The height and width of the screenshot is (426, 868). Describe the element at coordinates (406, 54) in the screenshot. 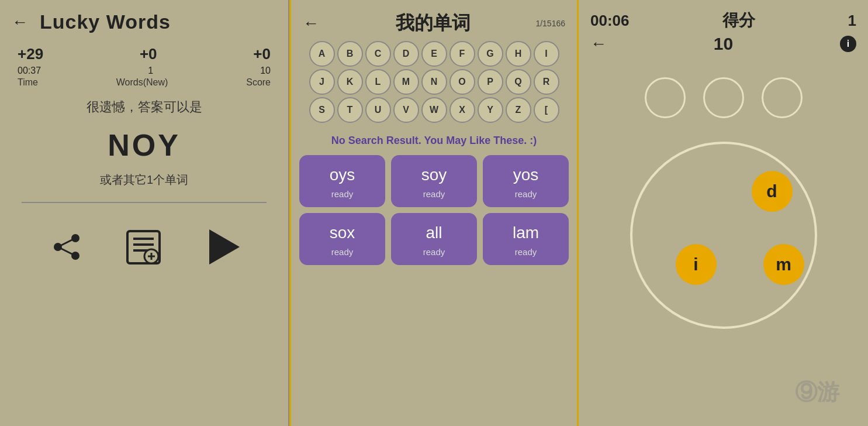

I see `alpha-btn-D: D` at that location.